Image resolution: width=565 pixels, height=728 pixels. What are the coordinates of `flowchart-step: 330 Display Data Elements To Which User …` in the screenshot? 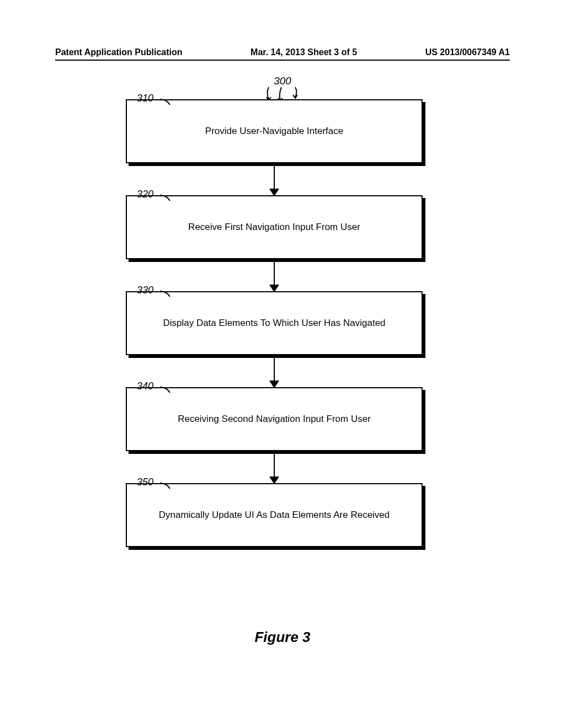 It's located at (274, 323).